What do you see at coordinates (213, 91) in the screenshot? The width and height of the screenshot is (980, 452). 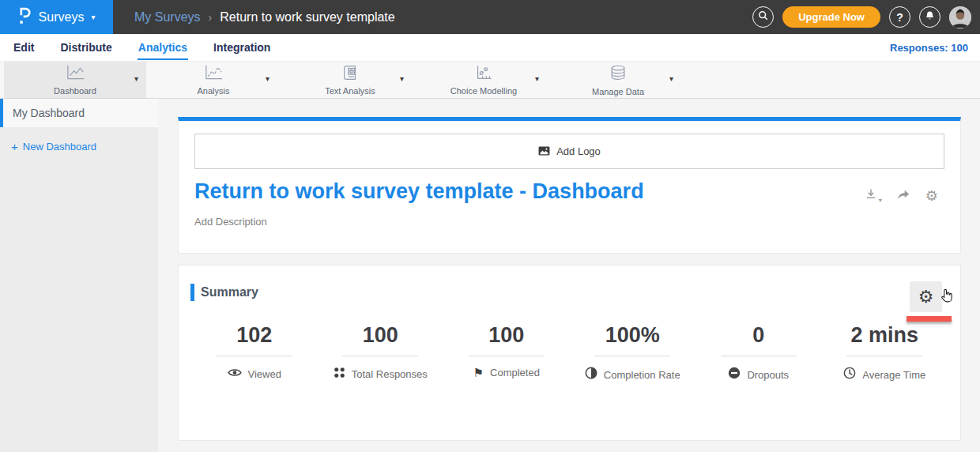 I see `toolbar-item-label: Analysis` at bounding box center [213, 91].